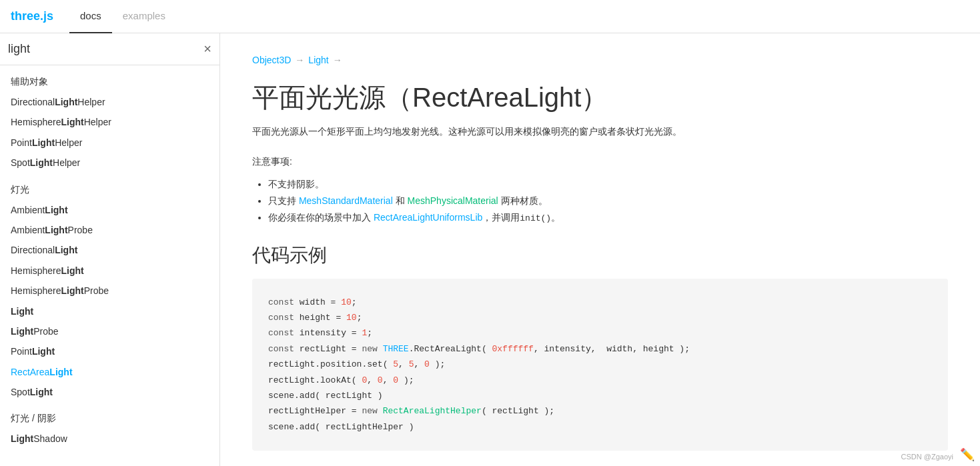  Describe the element at coordinates (109, 250) in the screenshot. I see `sidebar-item-directionallight: DirectionalLight` at that location.